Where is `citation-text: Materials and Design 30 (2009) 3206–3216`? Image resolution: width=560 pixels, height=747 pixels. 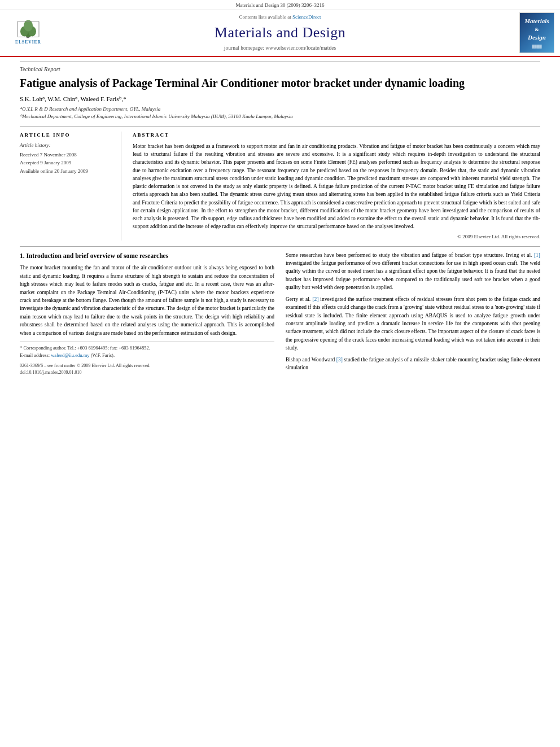
citation-text: Materials and Design 30 (2009) 3206–3216 is located at coordinates (280, 5).